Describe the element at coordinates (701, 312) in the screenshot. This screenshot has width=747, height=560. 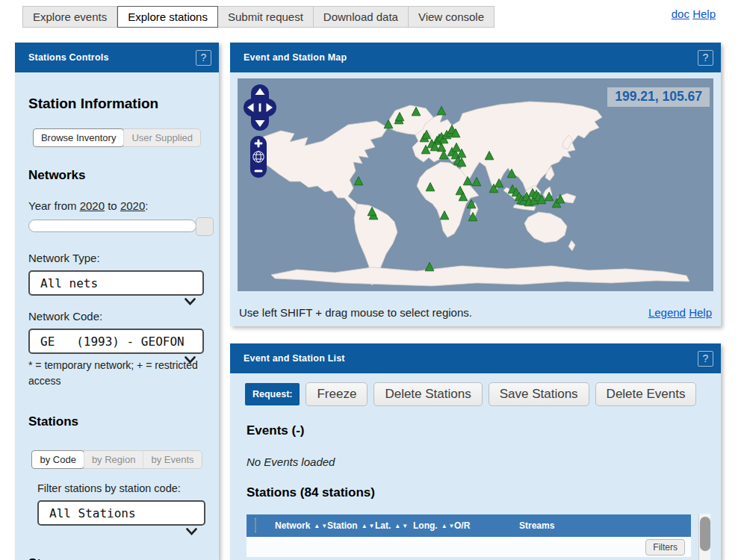
I see `map-help-link: Help` at that location.